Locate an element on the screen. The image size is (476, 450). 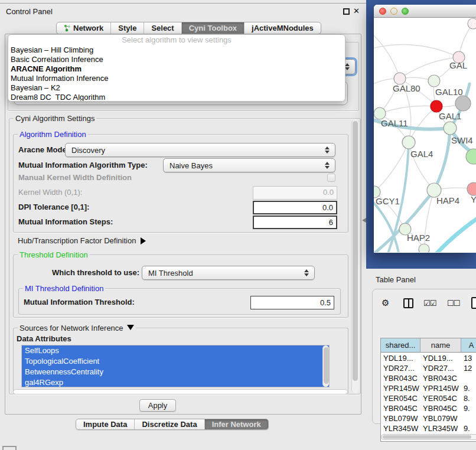
float-window-icon is located at coordinates (346, 12).